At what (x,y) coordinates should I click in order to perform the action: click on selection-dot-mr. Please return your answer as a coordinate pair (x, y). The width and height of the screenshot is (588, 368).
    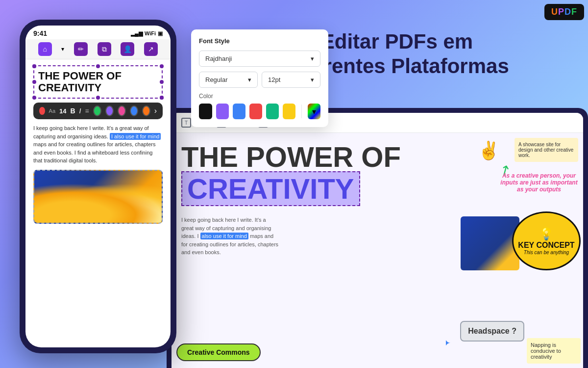
    Looking at the image, I should click on (162, 82).